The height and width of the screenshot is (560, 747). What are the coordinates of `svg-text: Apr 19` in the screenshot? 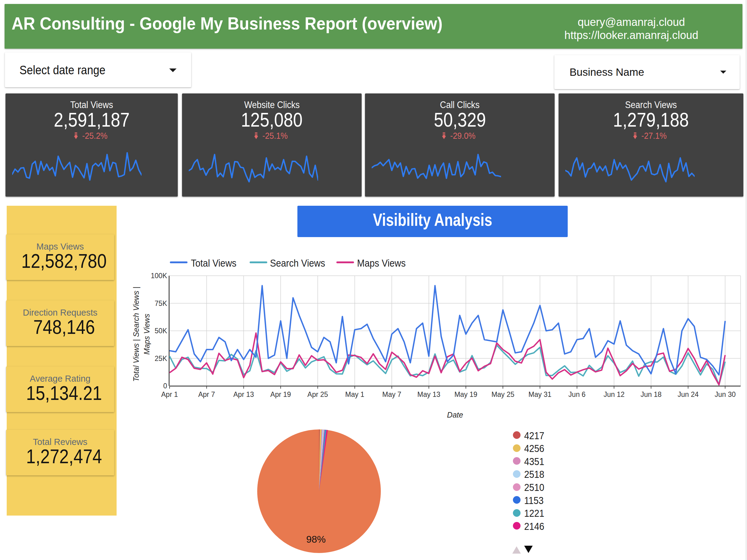 It's located at (281, 394).